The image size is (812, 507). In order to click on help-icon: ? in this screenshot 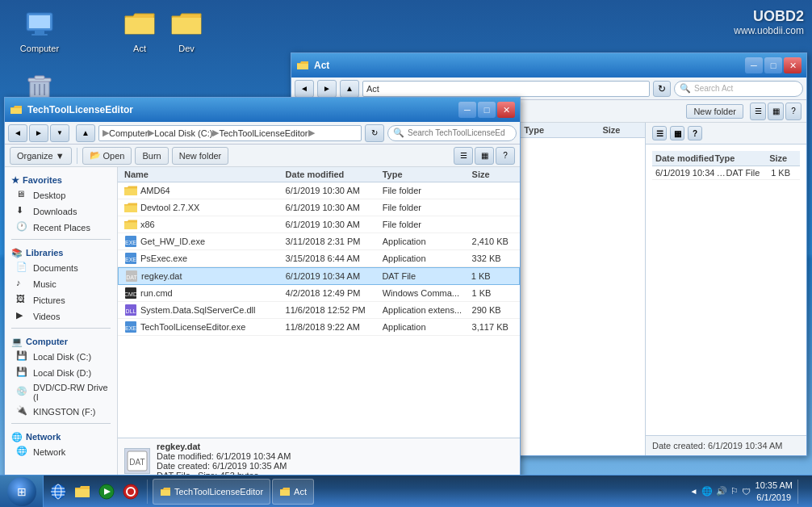, I will do `click(505, 156)`.